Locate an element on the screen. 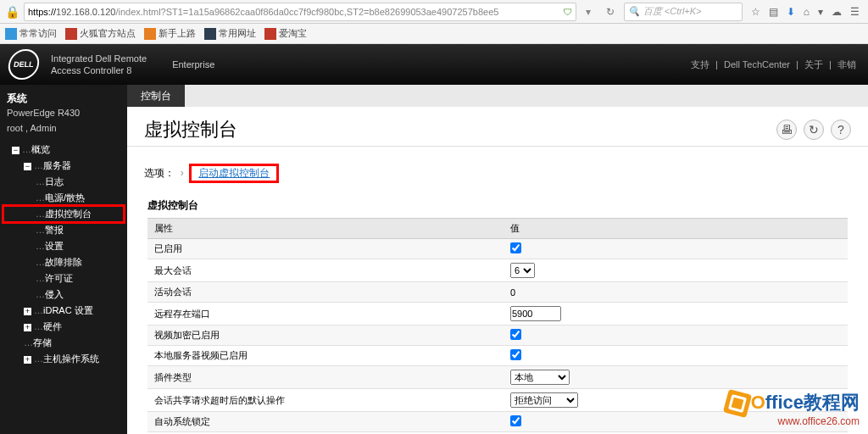 The image size is (868, 434). launch-console-link: 启动虚拟控制台 is located at coordinates (234, 173).